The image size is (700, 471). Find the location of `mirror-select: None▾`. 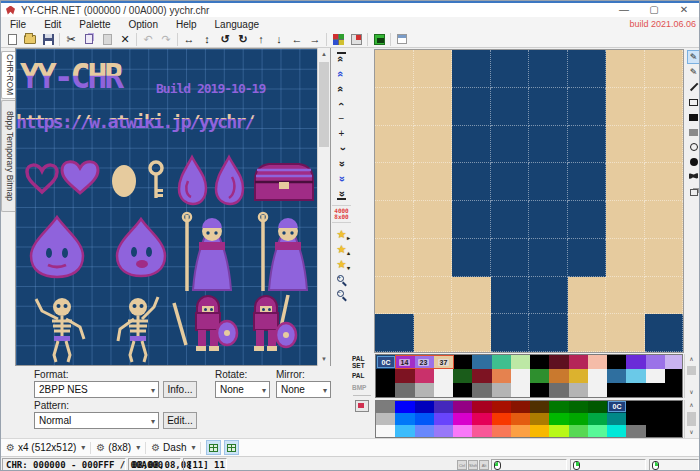

mirror-select: None▾ is located at coordinates (304, 390).